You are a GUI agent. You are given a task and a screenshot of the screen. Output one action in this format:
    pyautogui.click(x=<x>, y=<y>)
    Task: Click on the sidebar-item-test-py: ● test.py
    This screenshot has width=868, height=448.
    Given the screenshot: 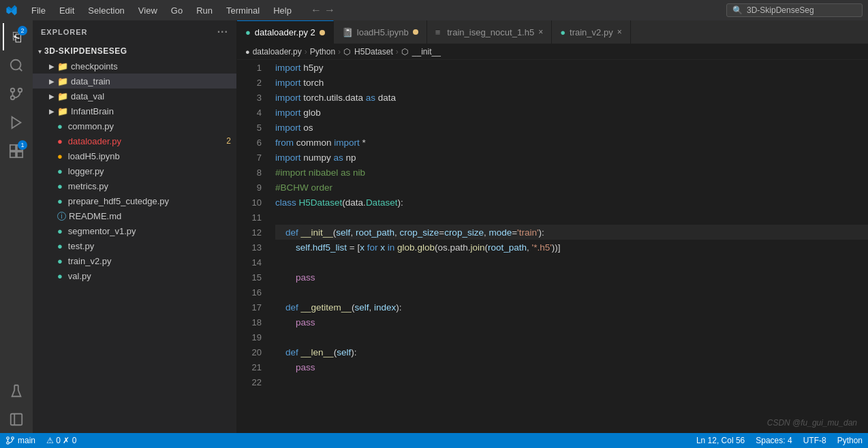 What is the action you would take?
    pyautogui.click(x=135, y=246)
    